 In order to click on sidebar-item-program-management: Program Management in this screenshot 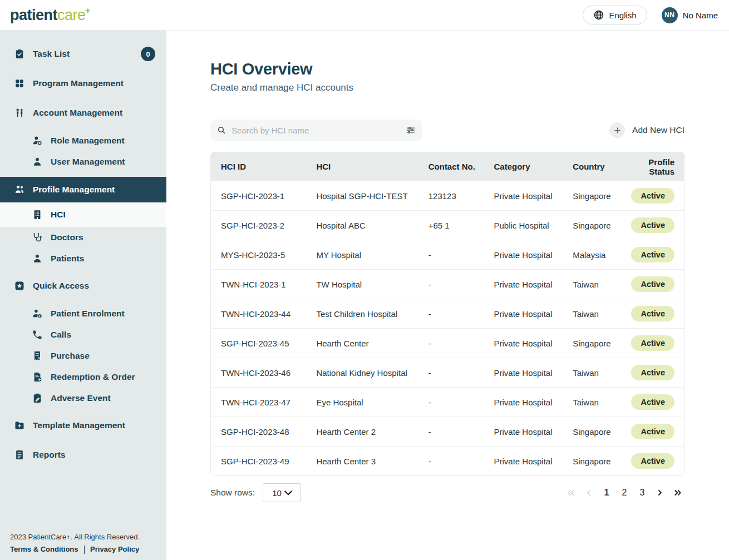, I will do `click(83, 83)`.